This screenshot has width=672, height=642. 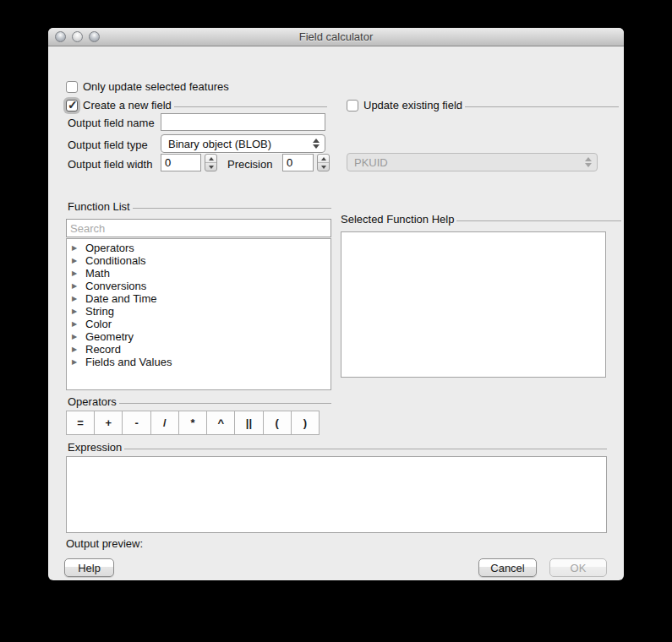 What do you see at coordinates (336, 37) in the screenshot?
I see `window-title: Field calculator` at bounding box center [336, 37].